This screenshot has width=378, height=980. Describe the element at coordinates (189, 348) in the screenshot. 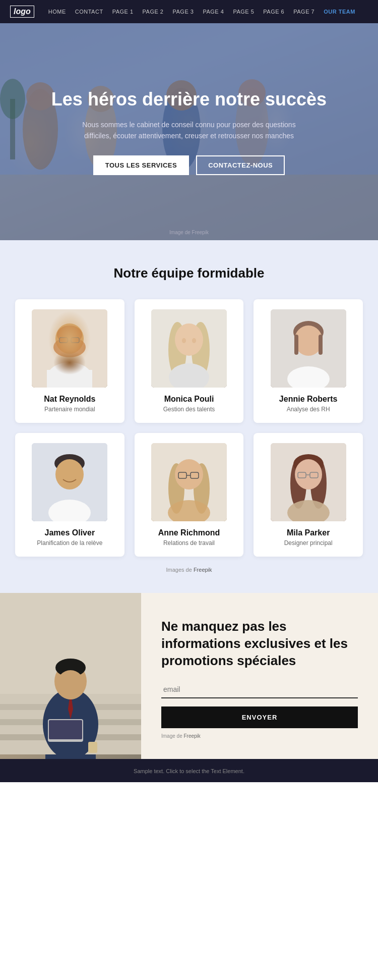

I see `team-photo-monica` at that location.